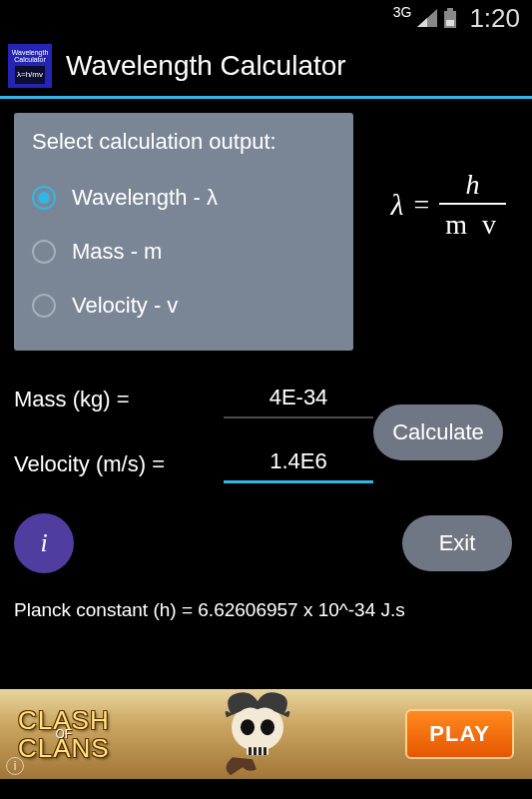  Describe the element at coordinates (473, 222) in the screenshot. I see `formula-denominator: m v` at that location.